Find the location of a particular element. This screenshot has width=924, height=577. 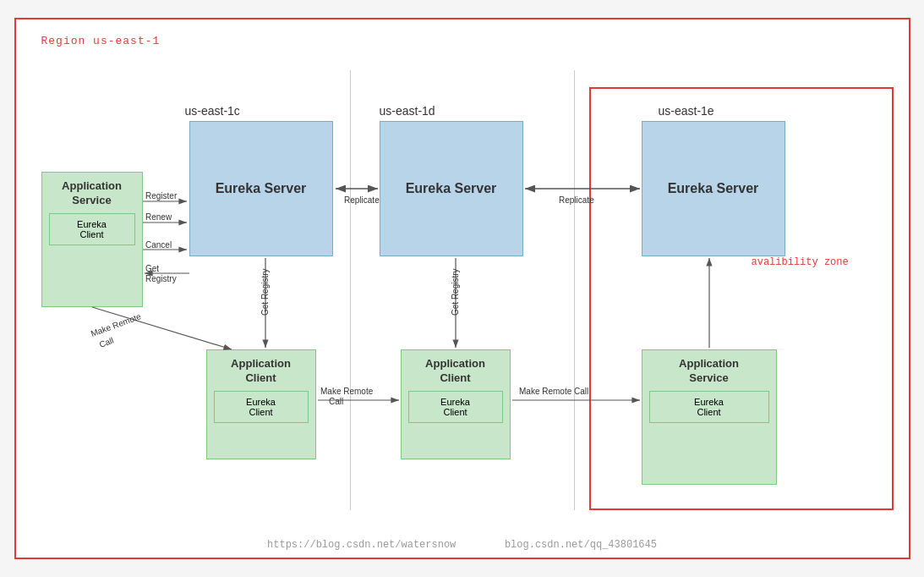

eureka-client-1e: EurekaClient is located at coordinates (709, 407).